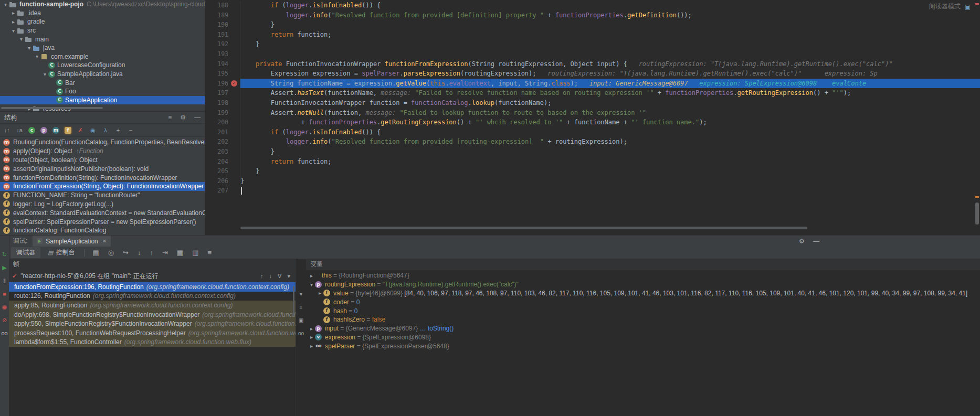  Describe the element at coordinates (223, 103) in the screenshot. I see `gutter-198: 198` at that location.